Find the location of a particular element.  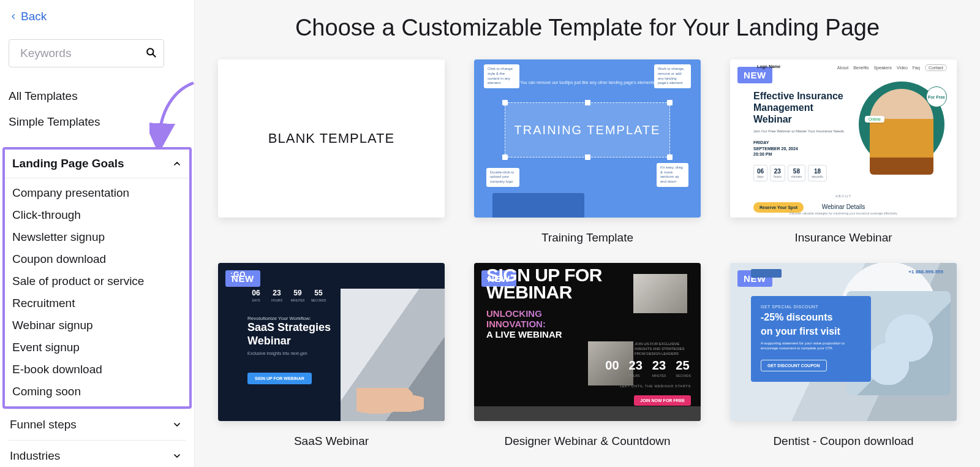

goal-click-through: Click-through is located at coordinates (100, 215).